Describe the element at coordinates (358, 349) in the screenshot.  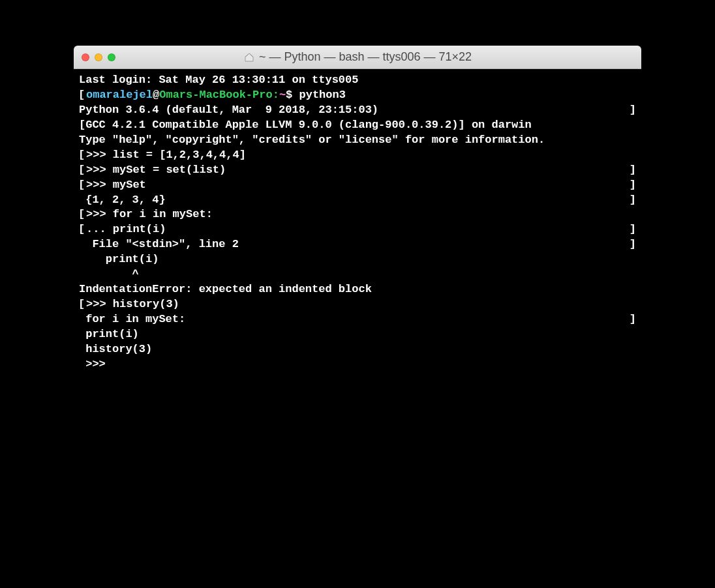
I see `terminal-line: history(3)` at that location.